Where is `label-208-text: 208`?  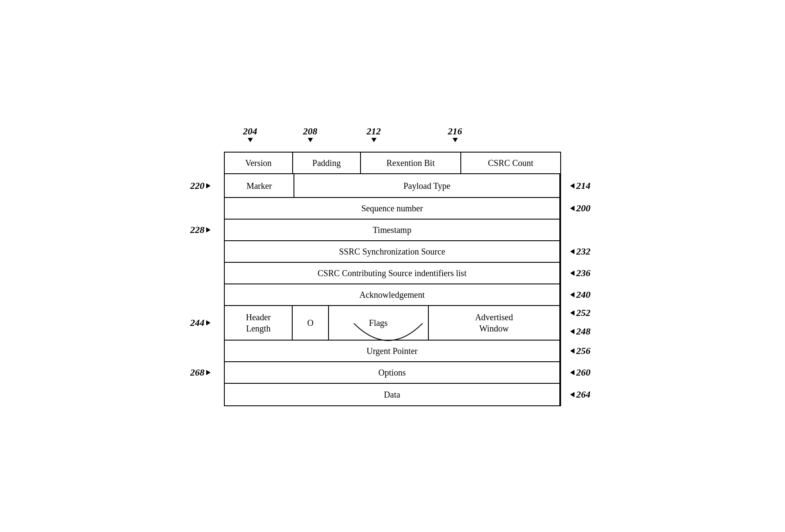
label-208-text: 208 is located at coordinates (310, 131).